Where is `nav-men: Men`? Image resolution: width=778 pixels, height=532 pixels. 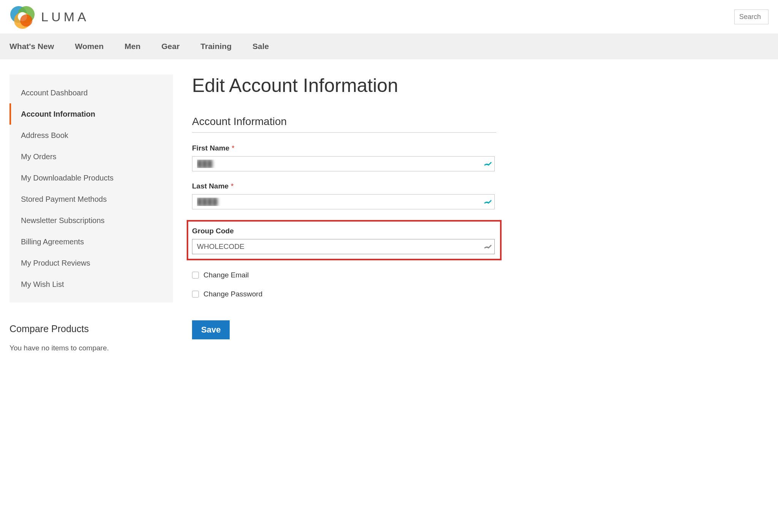 nav-men: Men is located at coordinates (132, 46).